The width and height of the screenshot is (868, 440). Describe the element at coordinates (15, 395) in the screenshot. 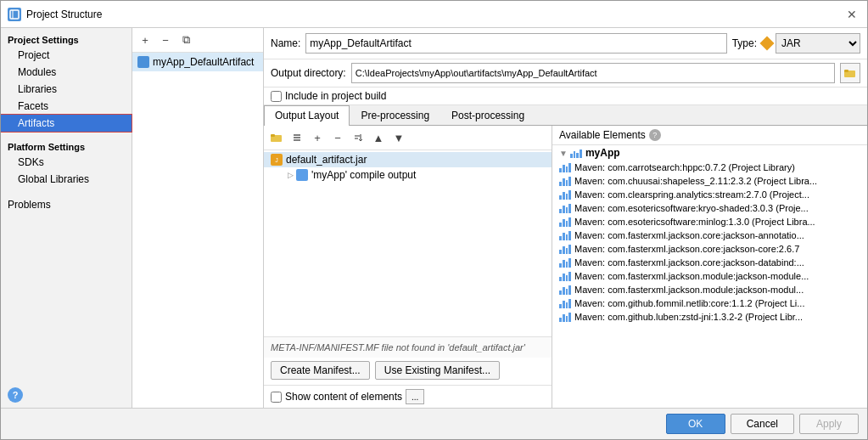

I see `help-button: ?` at that location.